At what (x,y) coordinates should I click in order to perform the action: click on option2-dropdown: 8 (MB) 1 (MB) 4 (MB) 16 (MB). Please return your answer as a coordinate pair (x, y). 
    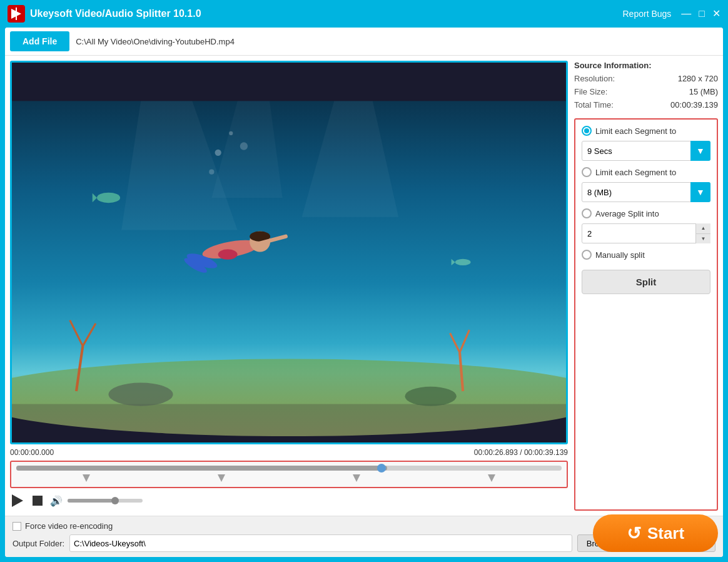
    Looking at the image, I should click on (646, 192).